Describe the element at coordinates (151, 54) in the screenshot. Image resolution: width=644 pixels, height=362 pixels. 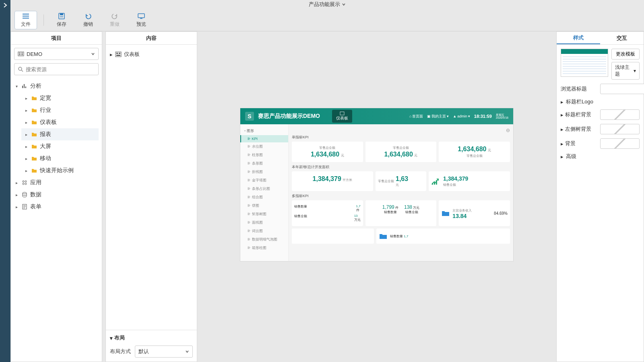
I see `content-root-item: ▸ 仪表板` at that location.